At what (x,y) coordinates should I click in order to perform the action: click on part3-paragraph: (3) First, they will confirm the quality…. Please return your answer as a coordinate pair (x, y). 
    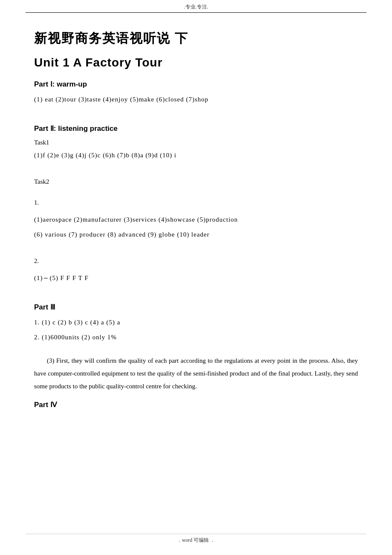
    Looking at the image, I should click on (196, 373).